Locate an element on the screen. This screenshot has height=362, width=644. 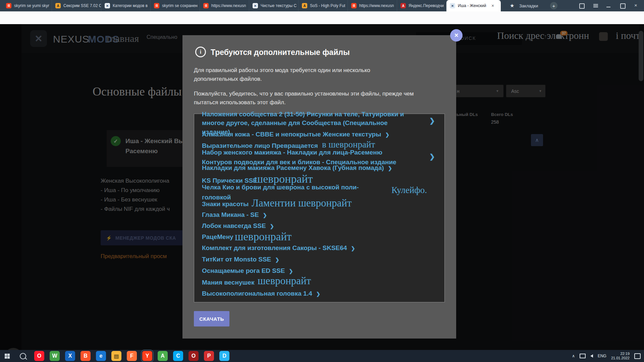
tab-9: АЯндекс.Переводчи is located at coordinates (422, 6).